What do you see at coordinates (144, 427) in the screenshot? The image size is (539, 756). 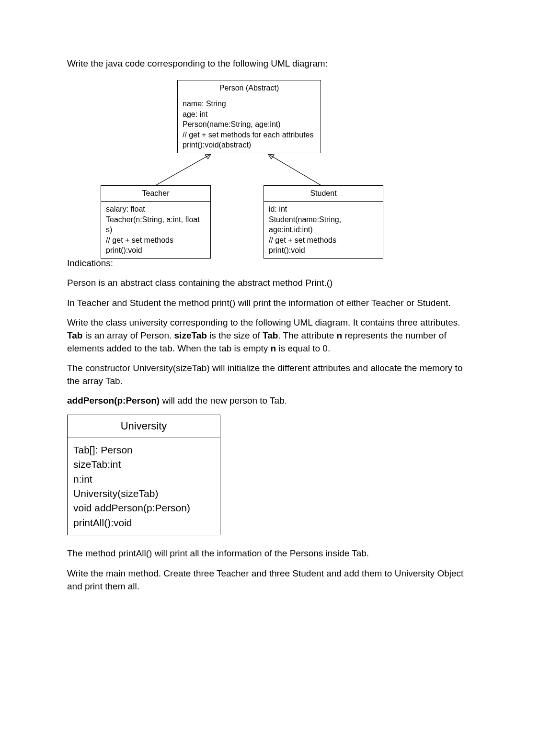 I see `university-title: University` at bounding box center [144, 427].